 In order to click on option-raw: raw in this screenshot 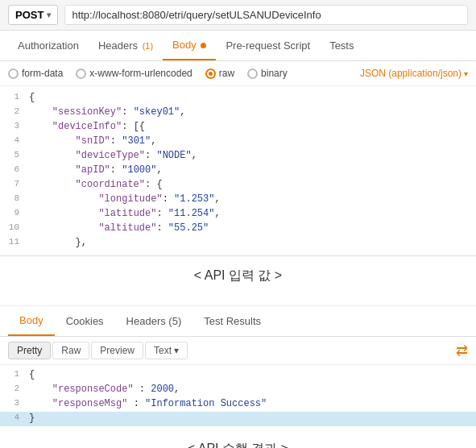, I will do `click(220, 73)`.